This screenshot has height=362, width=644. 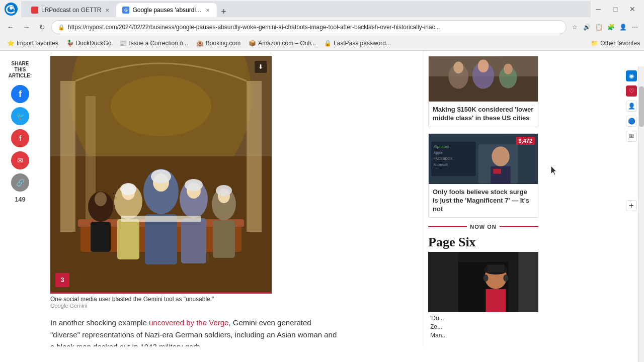 What do you see at coordinates (223, 12) in the screenshot?
I see `new-tab-button: +` at bounding box center [223, 12].